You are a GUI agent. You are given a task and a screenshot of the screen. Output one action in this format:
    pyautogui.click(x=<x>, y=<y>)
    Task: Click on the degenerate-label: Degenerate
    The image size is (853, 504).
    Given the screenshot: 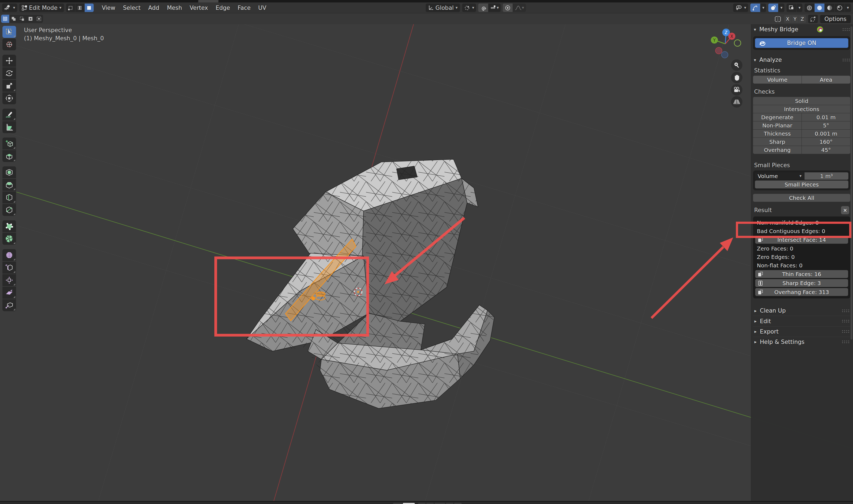 What is the action you would take?
    pyautogui.click(x=777, y=118)
    